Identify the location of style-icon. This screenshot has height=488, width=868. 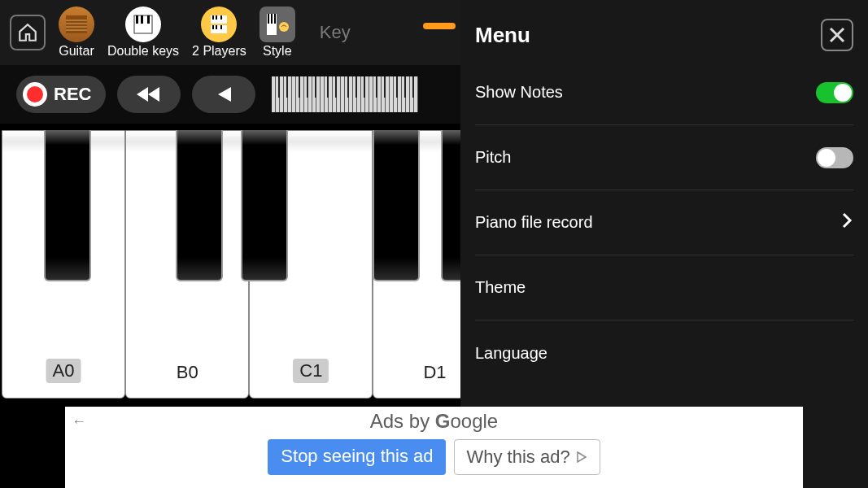
(277, 24).